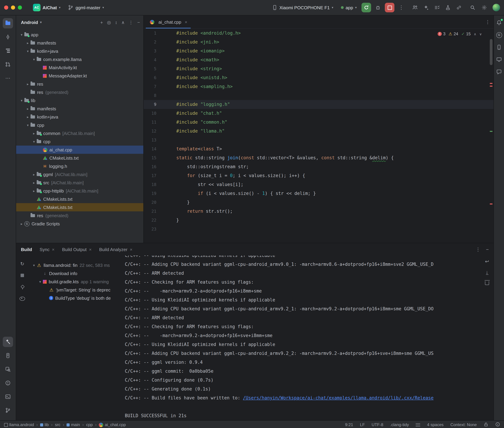 The image size is (504, 428). I want to click on breadcrumb-llama-android: llama.android, so click(19, 425).